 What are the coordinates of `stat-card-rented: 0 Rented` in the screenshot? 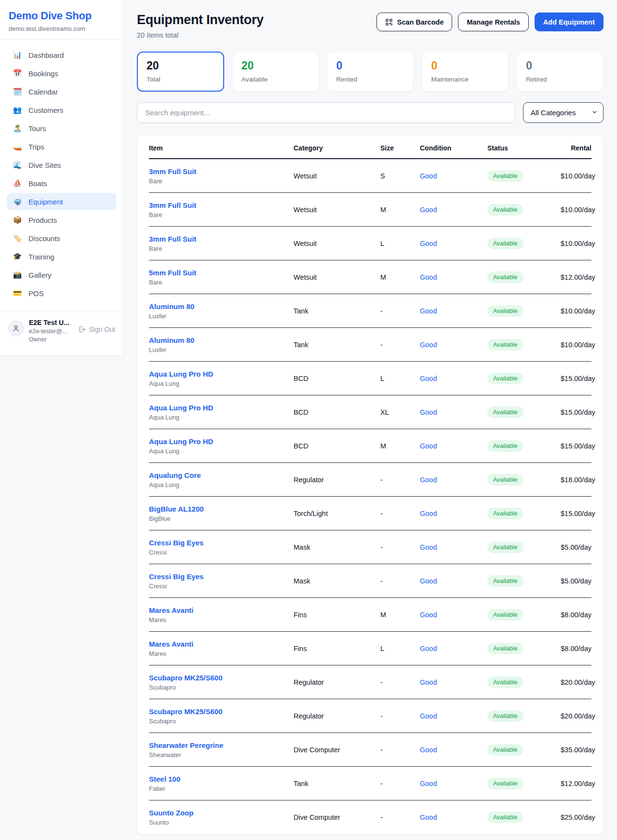 It's located at (370, 71).